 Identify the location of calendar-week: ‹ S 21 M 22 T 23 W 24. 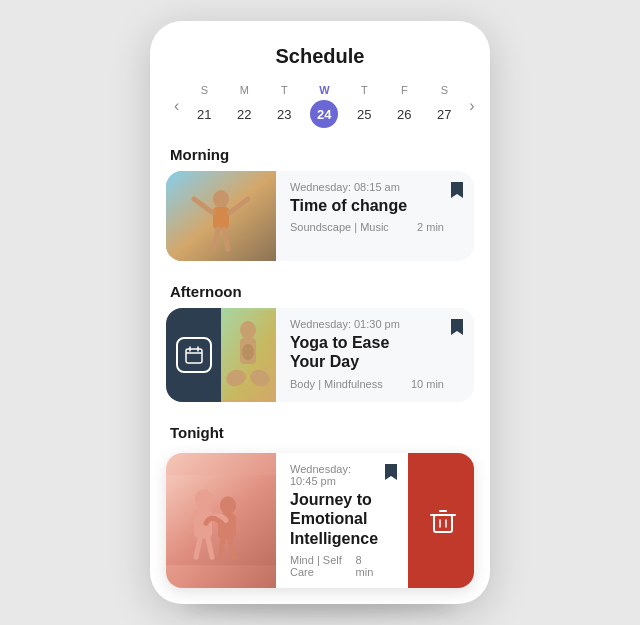
(320, 106).